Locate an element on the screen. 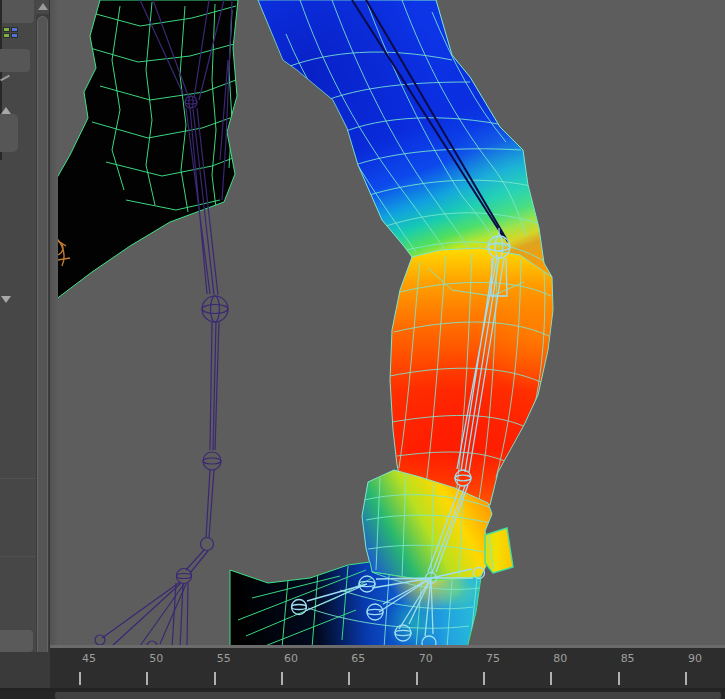 Image resolution: width=725 pixels, height=699 pixels. expand-up-icon is located at coordinates (6, 110).